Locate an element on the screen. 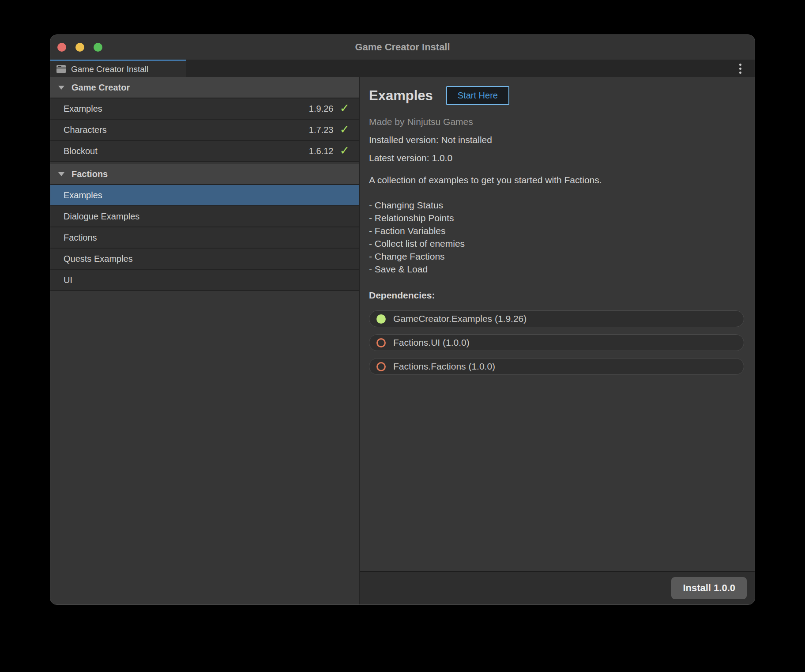 The height and width of the screenshot is (672, 805). feature-line: - Changing Status is located at coordinates (557, 205).